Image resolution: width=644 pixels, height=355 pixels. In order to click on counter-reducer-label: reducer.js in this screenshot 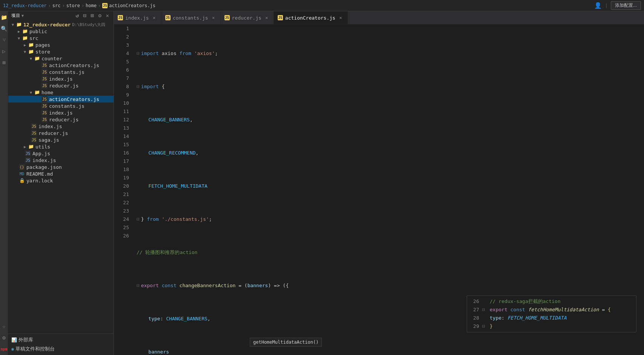, I will do `click(64, 86)`.